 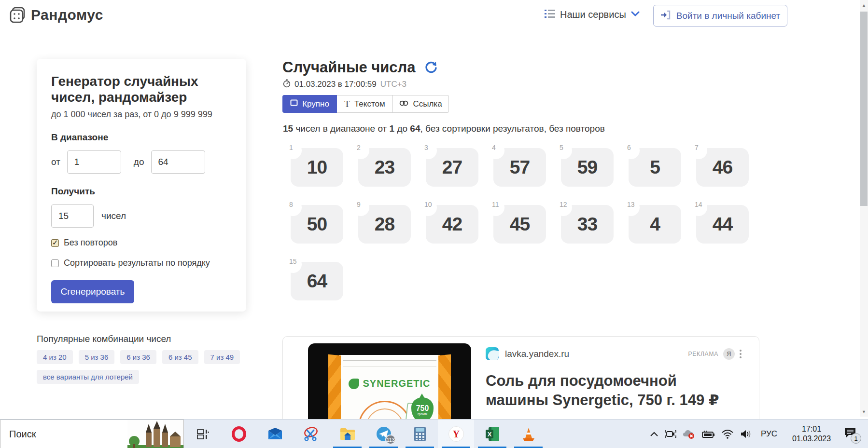 I want to click on popular-title: Популярные комбинации чисел, so click(x=148, y=339).